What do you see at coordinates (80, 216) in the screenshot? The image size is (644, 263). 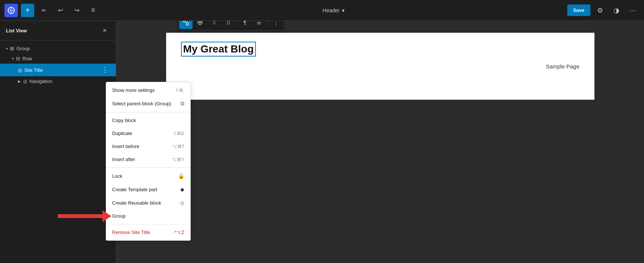 I see `arrow-body` at bounding box center [80, 216].